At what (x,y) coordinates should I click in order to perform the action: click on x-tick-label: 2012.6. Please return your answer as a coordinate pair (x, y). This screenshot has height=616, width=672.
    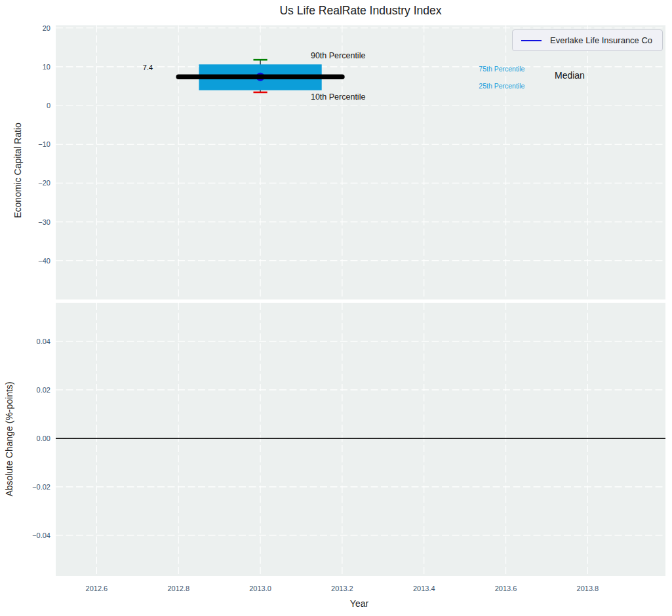
    Looking at the image, I should click on (97, 588).